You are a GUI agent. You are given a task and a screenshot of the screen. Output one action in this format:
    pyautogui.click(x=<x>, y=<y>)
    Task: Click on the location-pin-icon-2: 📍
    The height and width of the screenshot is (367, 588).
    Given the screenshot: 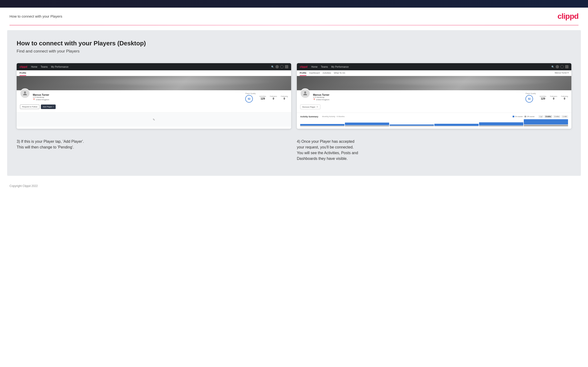 What is the action you would take?
    pyautogui.click(x=314, y=100)
    